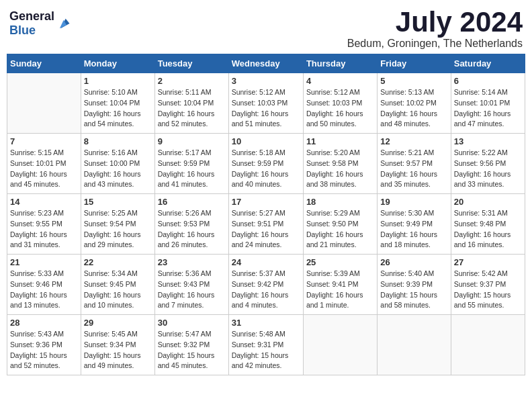 This screenshot has height=411, width=532. Describe the element at coordinates (191, 64) in the screenshot. I see `column-header-tuesday: Tuesday` at that location.